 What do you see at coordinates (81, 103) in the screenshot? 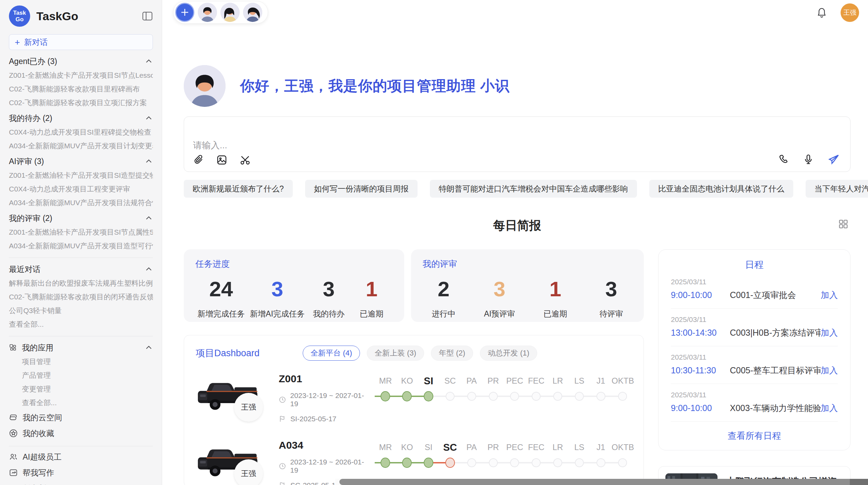
I see `sidebar-task-item: C02-飞腾新能源轻客改款项目立项汇报方案` at bounding box center [81, 103].